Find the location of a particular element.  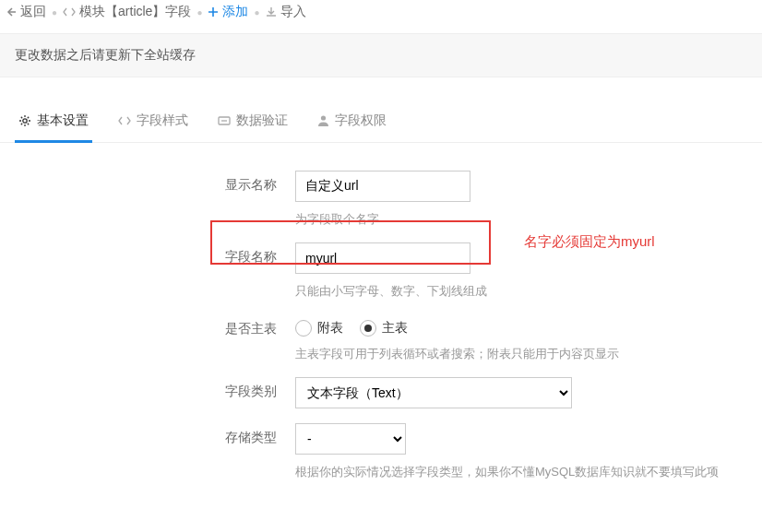

label-field-name: 字段名称 is located at coordinates (148, 254).